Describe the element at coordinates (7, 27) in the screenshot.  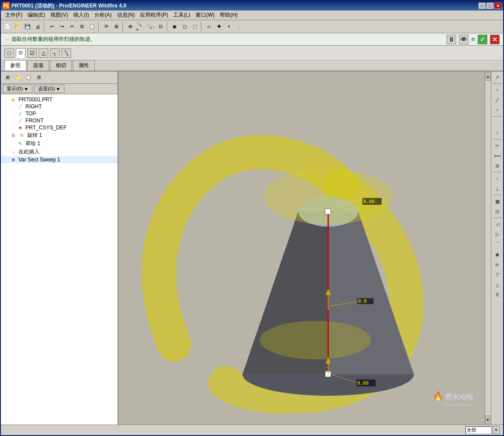
I see `new-button: 📄` at that location.